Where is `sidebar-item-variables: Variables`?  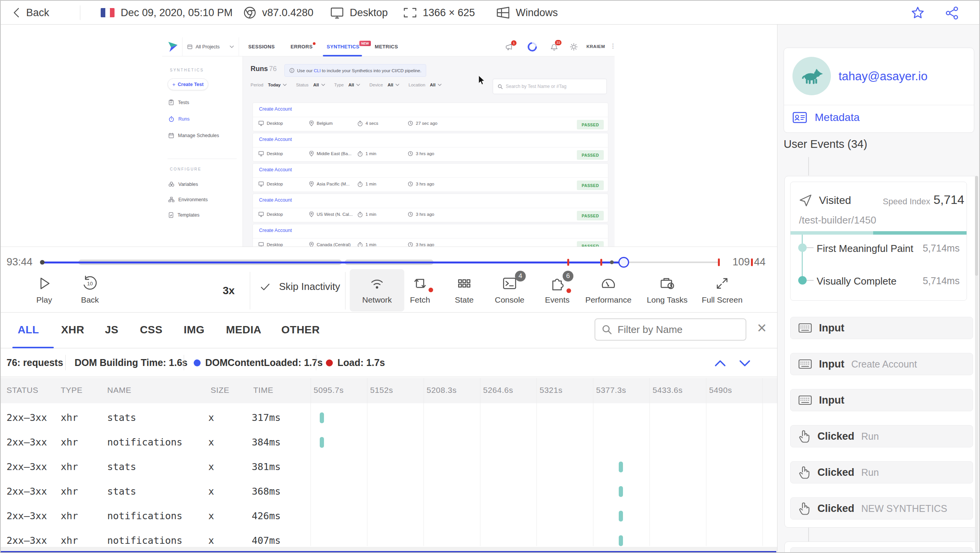 sidebar-item-variables: Variables is located at coordinates (183, 184).